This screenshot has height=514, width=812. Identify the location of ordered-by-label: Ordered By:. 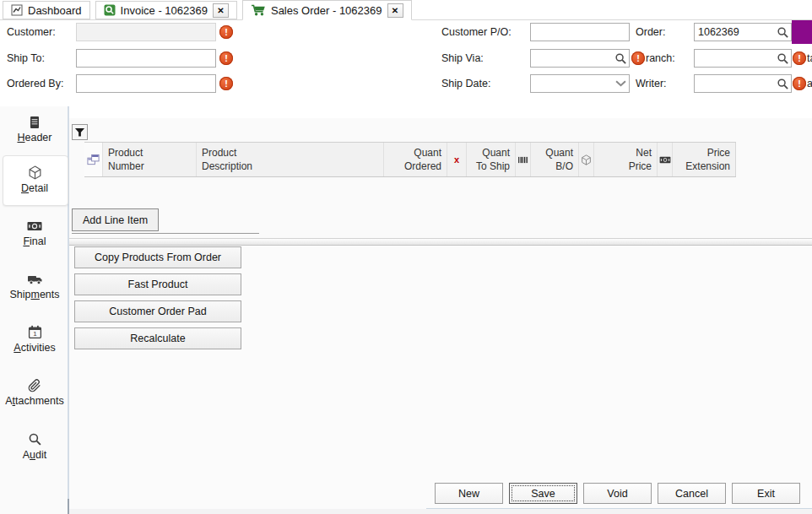
(35, 84).